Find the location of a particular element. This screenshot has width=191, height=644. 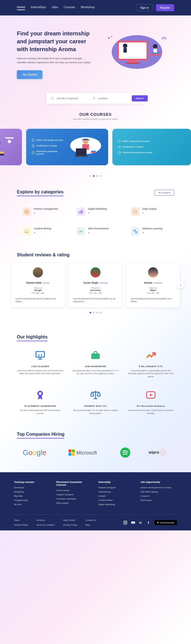

footer-link: Workshops is located at coordinates (159, 500).